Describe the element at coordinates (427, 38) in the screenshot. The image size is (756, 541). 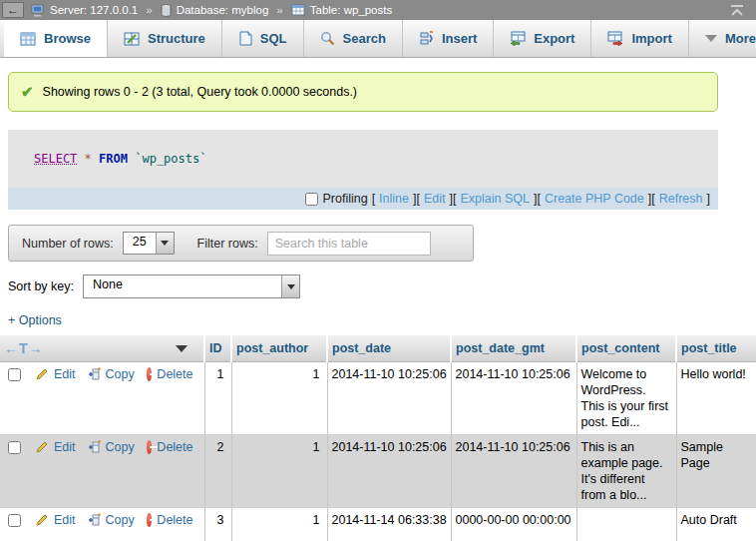
I see `insert-icon` at that location.